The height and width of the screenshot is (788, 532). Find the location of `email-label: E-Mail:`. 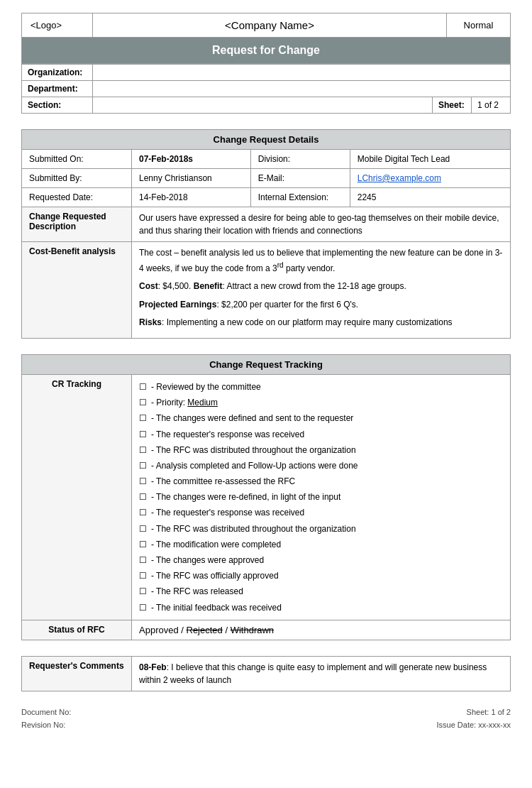

email-label: E-Mail: is located at coordinates (300, 179).